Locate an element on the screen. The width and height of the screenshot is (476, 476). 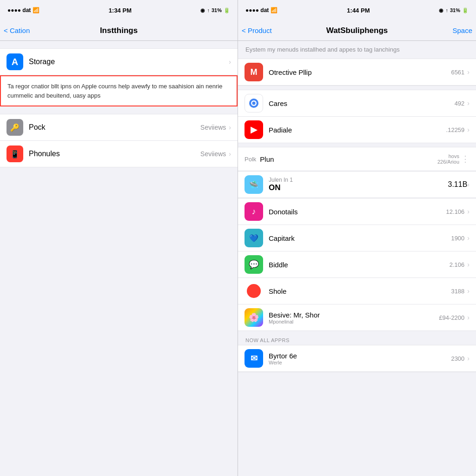
app-item-cares: Cares 492 › is located at coordinates (357, 103).